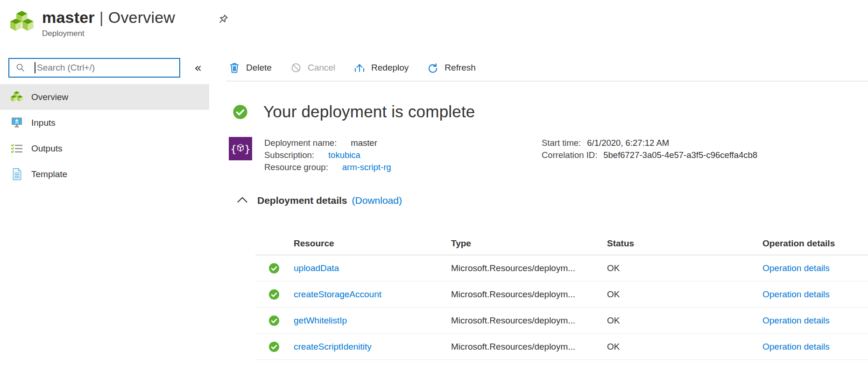 The image size is (868, 373). Describe the element at coordinates (332, 347) in the screenshot. I see `resource-link: createScriptIdenitity` at that location.